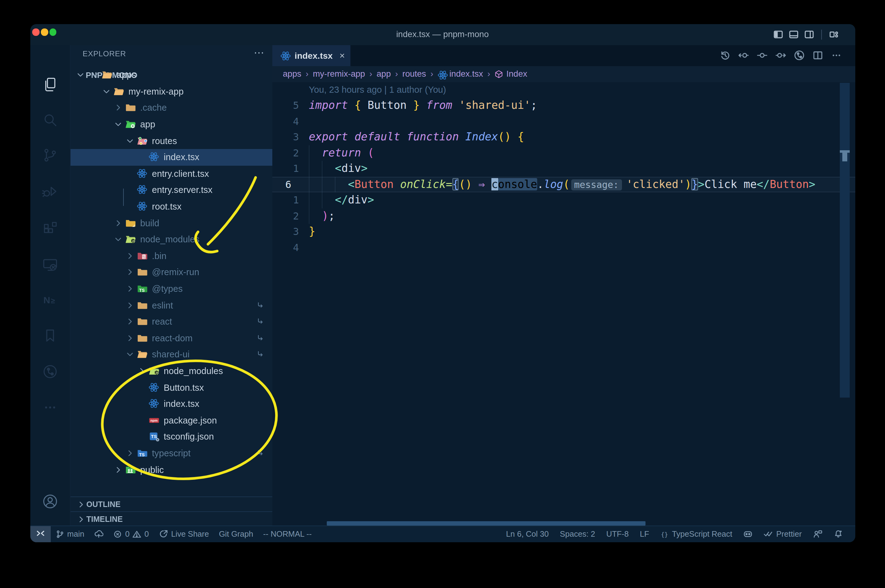  I want to click on breadcrumb-item-apps: apps, so click(292, 74).